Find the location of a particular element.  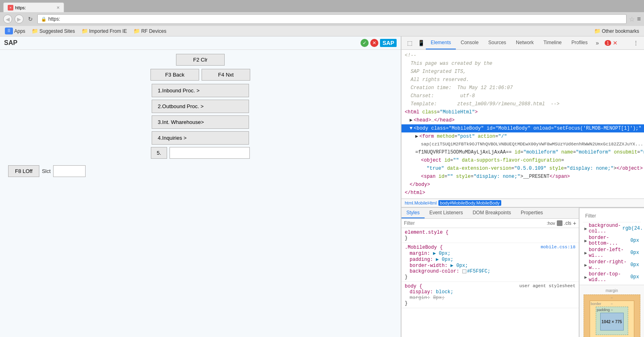

color-swatch-small is located at coordinates (560, 223).